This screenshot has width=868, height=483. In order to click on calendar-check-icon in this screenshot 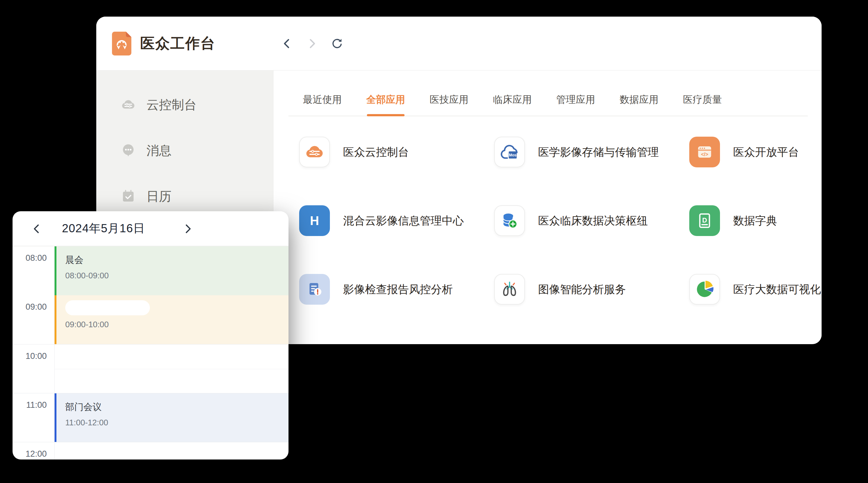, I will do `click(128, 196)`.